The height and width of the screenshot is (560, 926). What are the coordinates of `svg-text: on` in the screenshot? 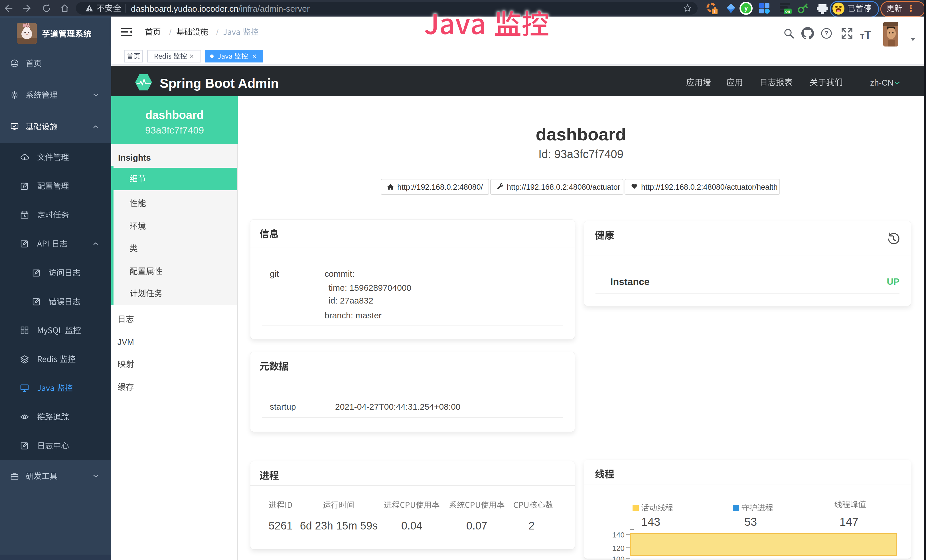 It's located at (788, 11).